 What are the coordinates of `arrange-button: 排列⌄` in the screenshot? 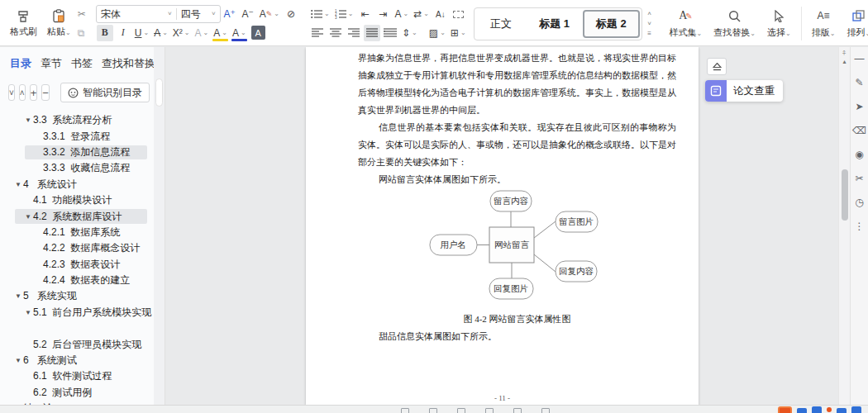 It's located at (855, 23).